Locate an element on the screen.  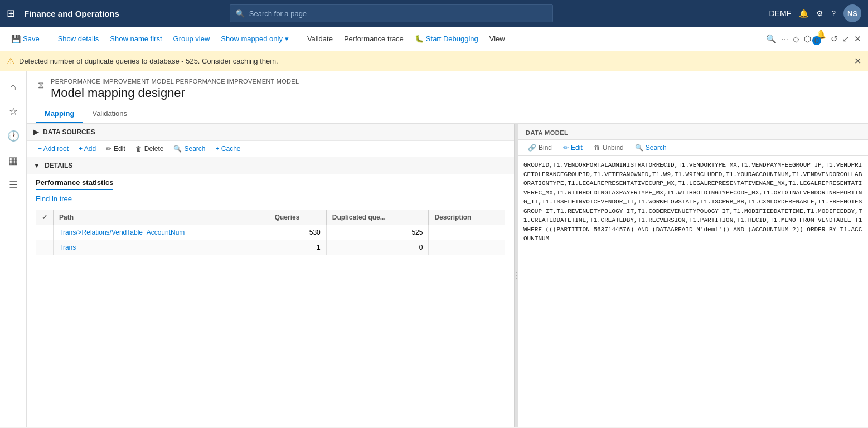
toolbar-end-icons: 🔍 ··· ◇ ⬡ 🔔 0 ↺ ⤢ ✕ is located at coordinates (814, 39).